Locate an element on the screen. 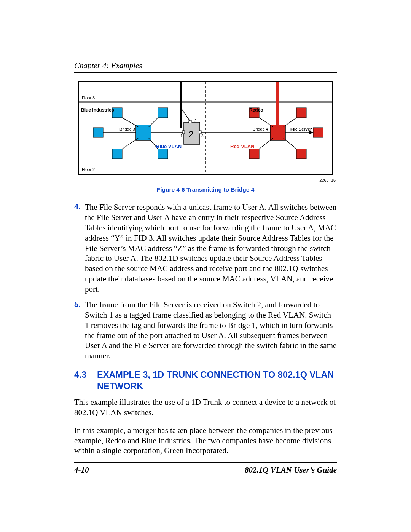 The height and width of the screenshot is (532, 411). file-server-label: File Server is located at coordinates (301, 129).